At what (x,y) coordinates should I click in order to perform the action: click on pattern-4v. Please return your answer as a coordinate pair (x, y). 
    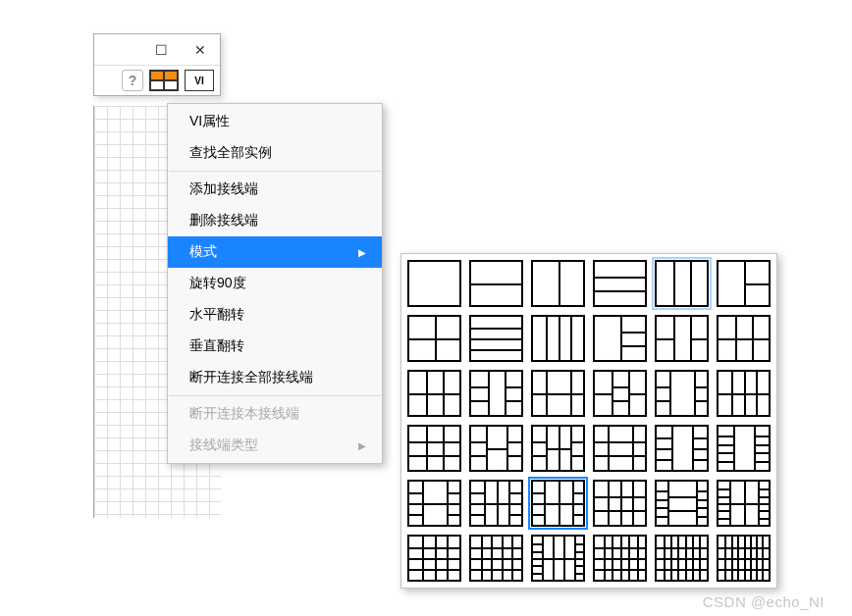
    Looking at the image, I should click on (558, 338).